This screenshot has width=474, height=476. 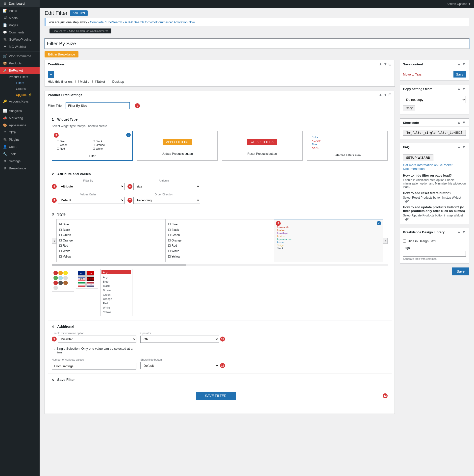 What do you see at coordinates (428, 167) in the screenshot?
I see `berocket-docs-link: Get more information on BeRocket Documen…` at bounding box center [428, 167].